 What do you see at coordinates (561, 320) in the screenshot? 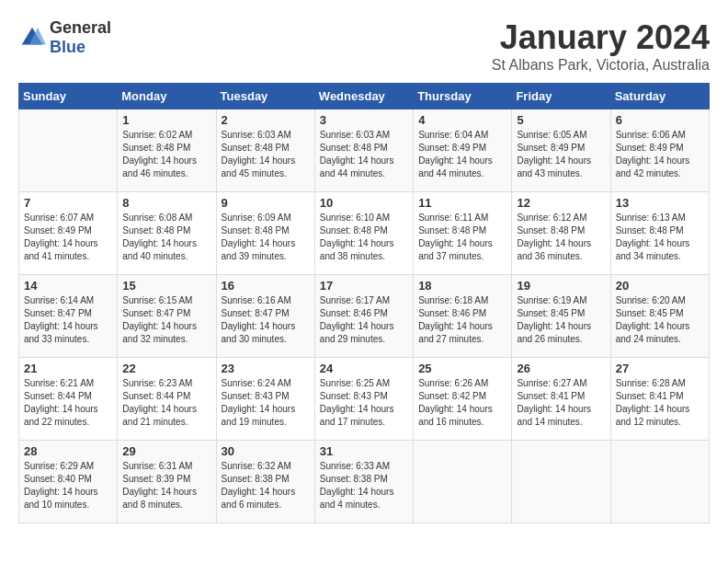
I see `day-info: Sunrise: 6:19 AM Sunset: 8:45 PM Dayligh…` at bounding box center [561, 320].